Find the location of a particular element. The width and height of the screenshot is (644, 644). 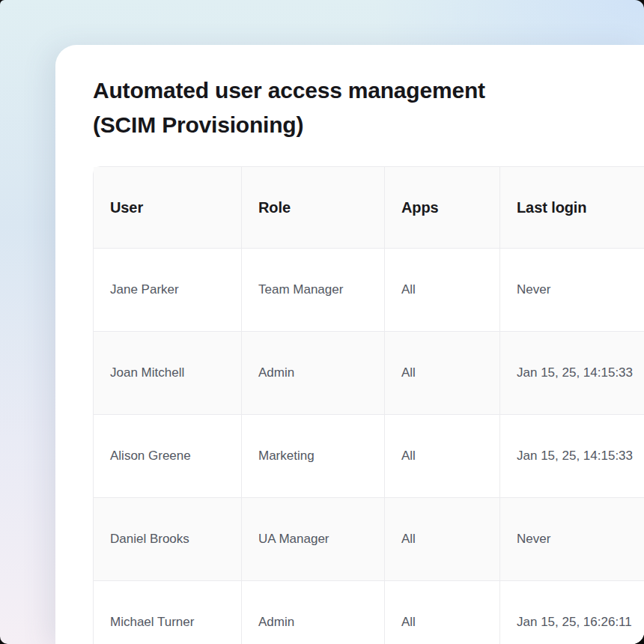

user-cell: Alison Greene is located at coordinates (168, 457).